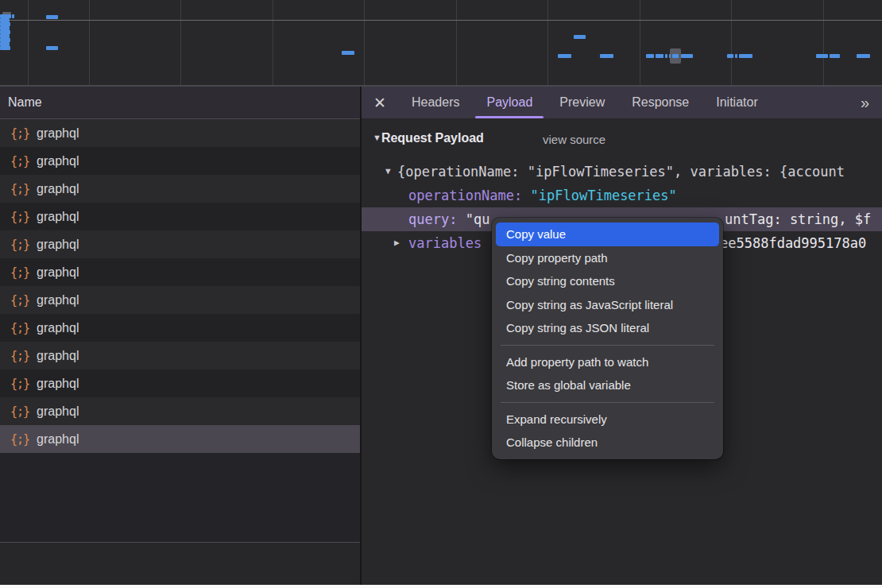 The height and width of the screenshot is (588, 882). What do you see at coordinates (604, 195) in the screenshot?
I see `property-value-string: "ipFlowTimeseries"` at bounding box center [604, 195].